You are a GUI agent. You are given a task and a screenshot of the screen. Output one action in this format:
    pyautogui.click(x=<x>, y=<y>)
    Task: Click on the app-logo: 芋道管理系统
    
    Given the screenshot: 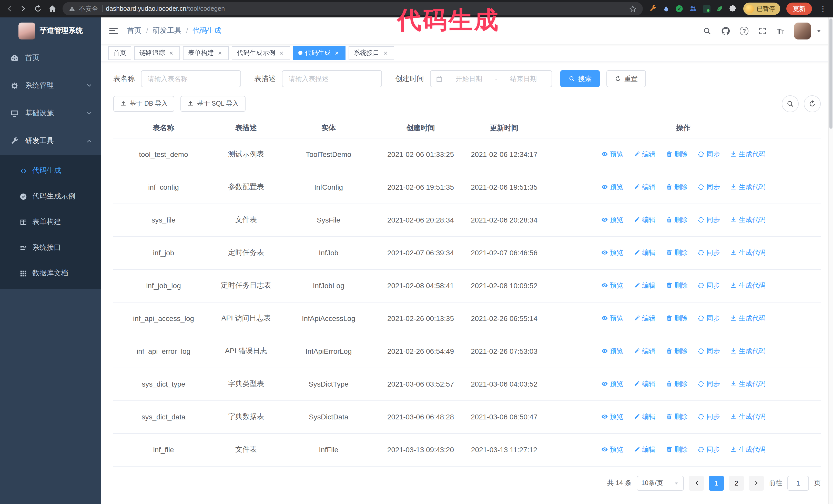 What is the action you would take?
    pyautogui.click(x=51, y=31)
    